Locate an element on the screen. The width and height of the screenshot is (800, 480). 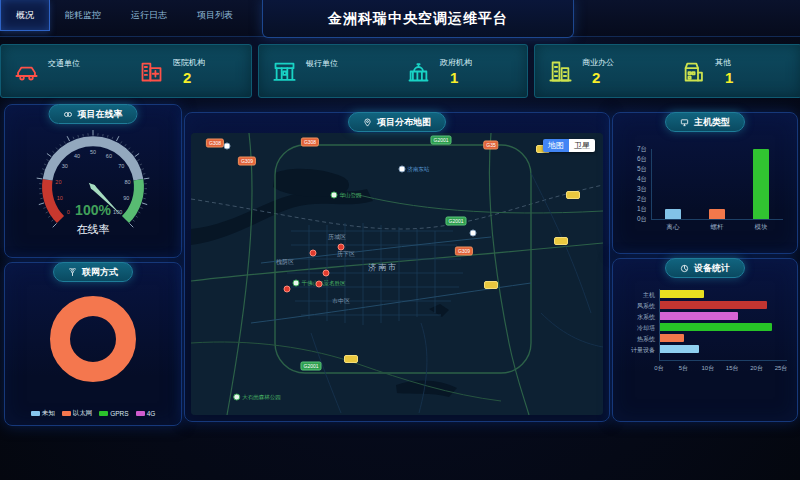
x-axis-category: 螺杆 is located at coordinates (717, 228).